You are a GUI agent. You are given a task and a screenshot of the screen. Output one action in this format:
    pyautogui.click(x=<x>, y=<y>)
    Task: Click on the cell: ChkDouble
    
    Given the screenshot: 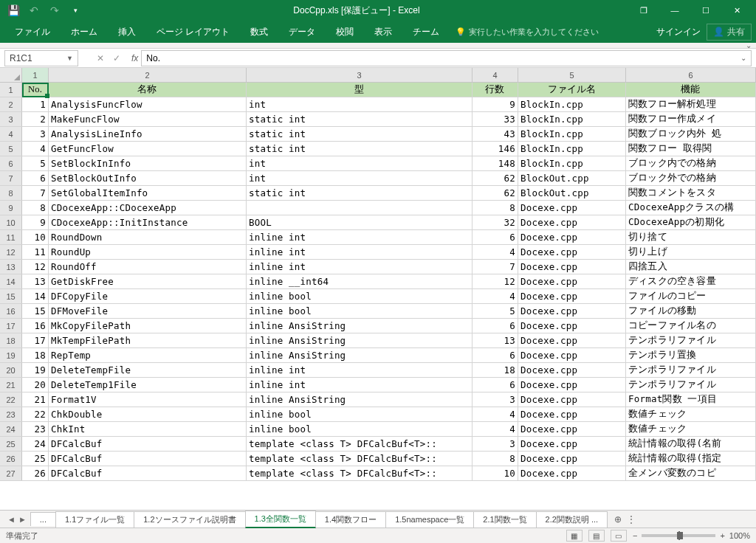 What is the action you would take?
    pyautogui.click(x=148, y=415)
    